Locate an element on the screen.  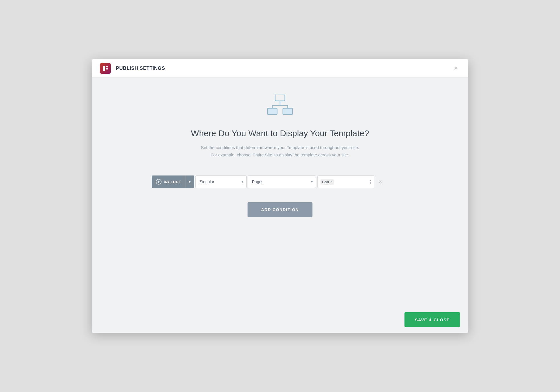
cart-arrows: ▲ ▼ is located at coordinates (371, 182).